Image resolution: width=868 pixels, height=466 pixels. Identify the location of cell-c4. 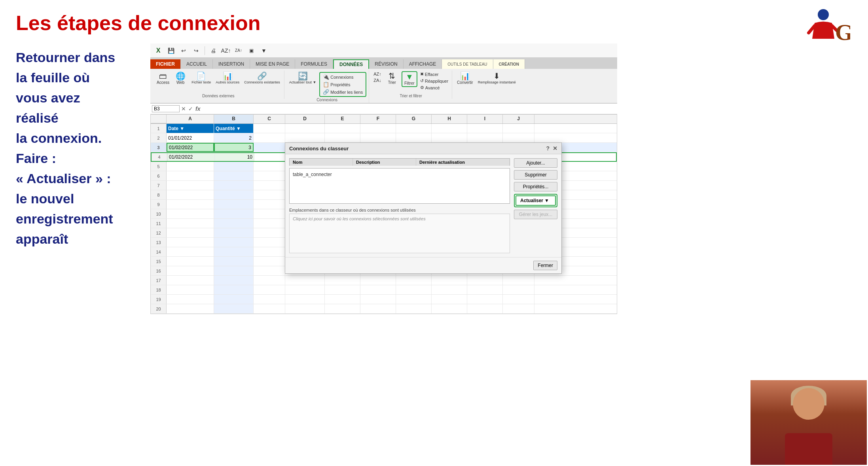
(270, 157).